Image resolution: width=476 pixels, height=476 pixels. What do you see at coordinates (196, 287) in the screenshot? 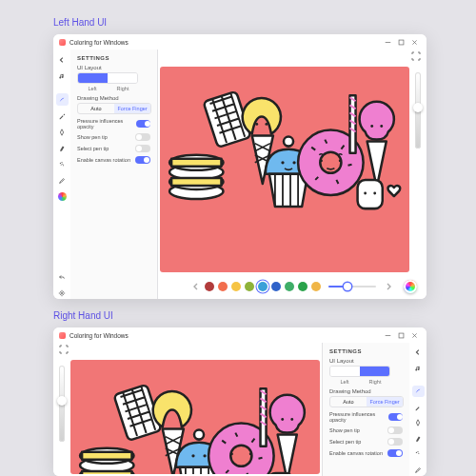
I see `palette-prev` at bounding box center [196, 287].